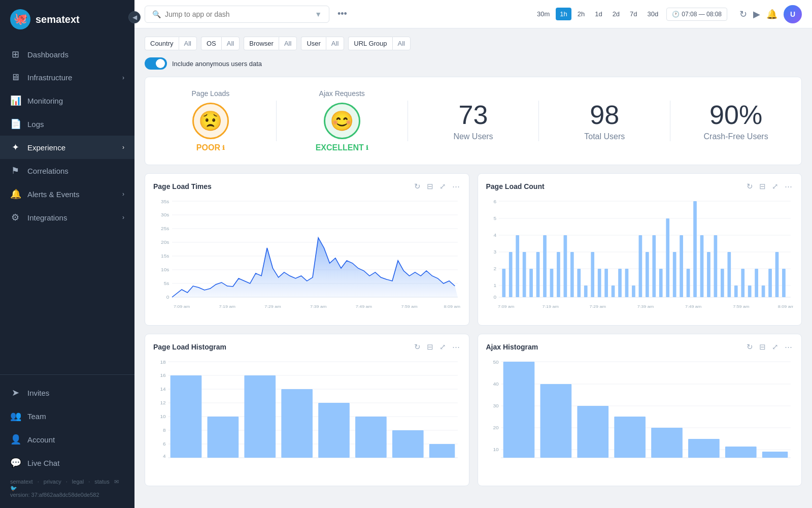 The height and width of the screenshot is (508, 812). I want to click on plc-minimize: ⊟, so click(762, 186).